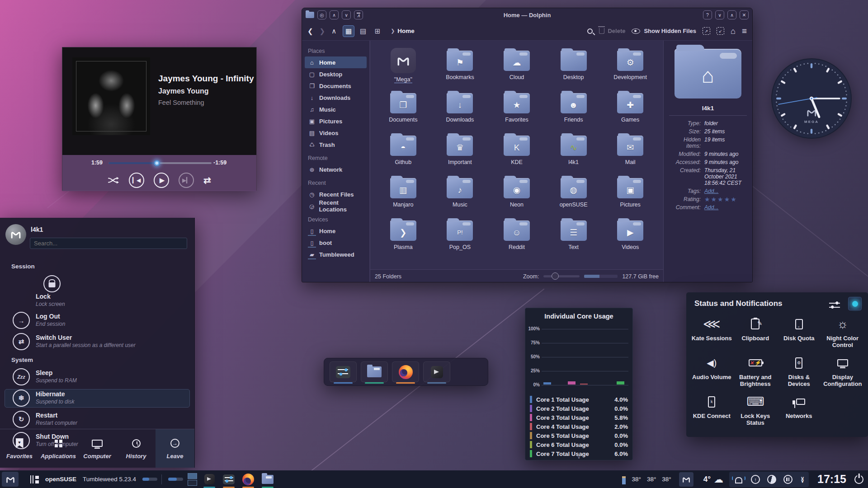 Image resolution: width=868 pixels, height=488 pixels. What do you see at coordinates (108, 243) in the screenshot?
I see `search-input` at bounding box center [108, 243].